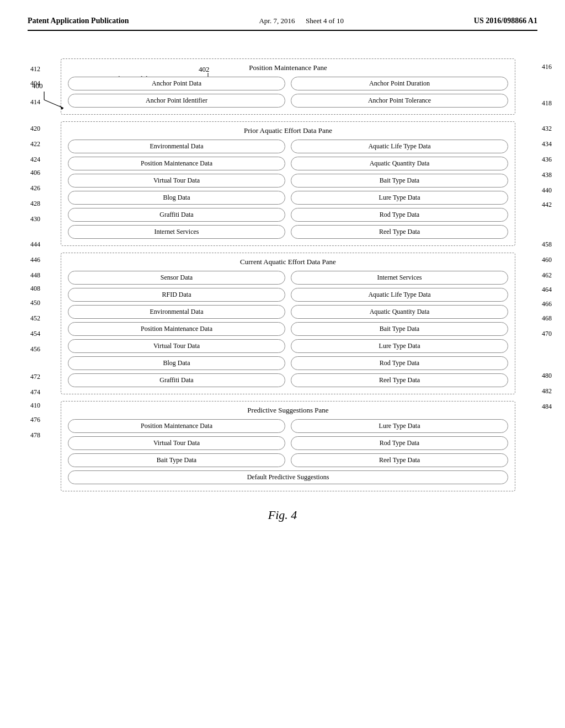 Image resolution: width=565 pixels, height=728 pixels. I want to click on bait-type-data-3: Bait Type Data, so click(399, 329).